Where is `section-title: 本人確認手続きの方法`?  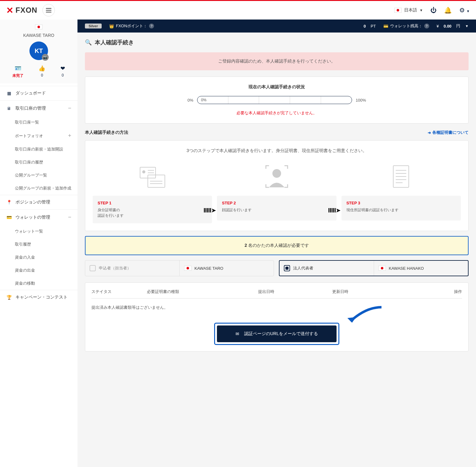 section-title: 本人確認手続きの方法 is located at coordinates (107, 133).